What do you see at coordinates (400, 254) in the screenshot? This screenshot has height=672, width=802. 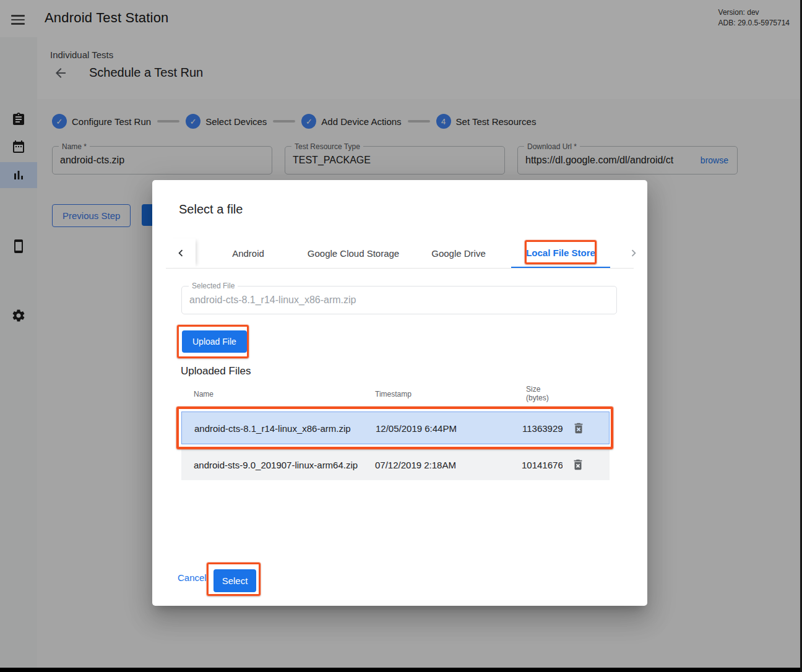 I see `file-source-tabbar: Android Google Cloud Storage Google Driv…` at bounding box center [400, 254].